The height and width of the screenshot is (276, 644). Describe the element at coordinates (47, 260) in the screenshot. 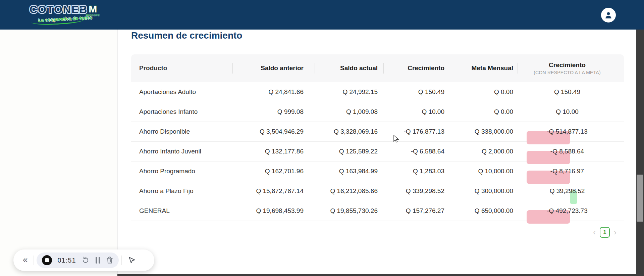

I see `stop-record-button` at that location.